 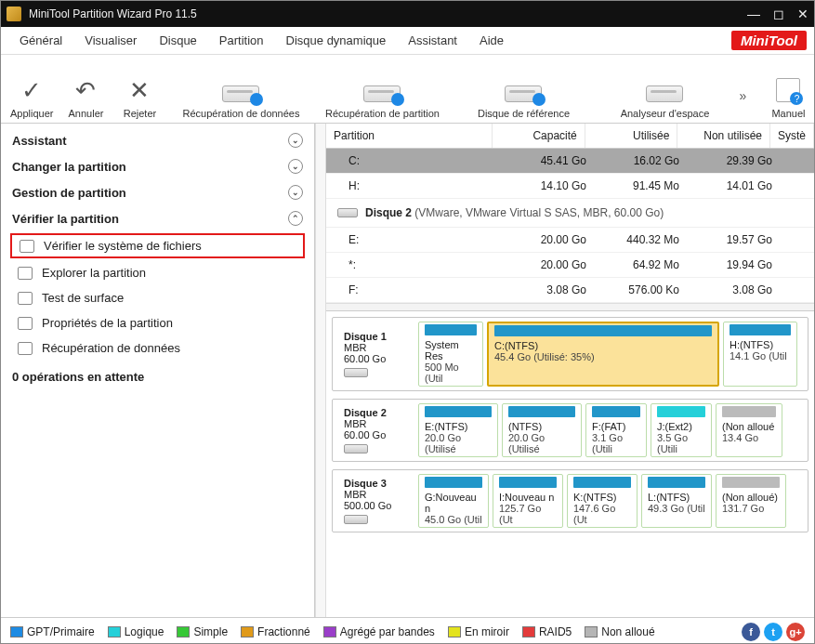 I want to click on partition-recovery-label: Récupération de partition, so click(x=383, y=113).